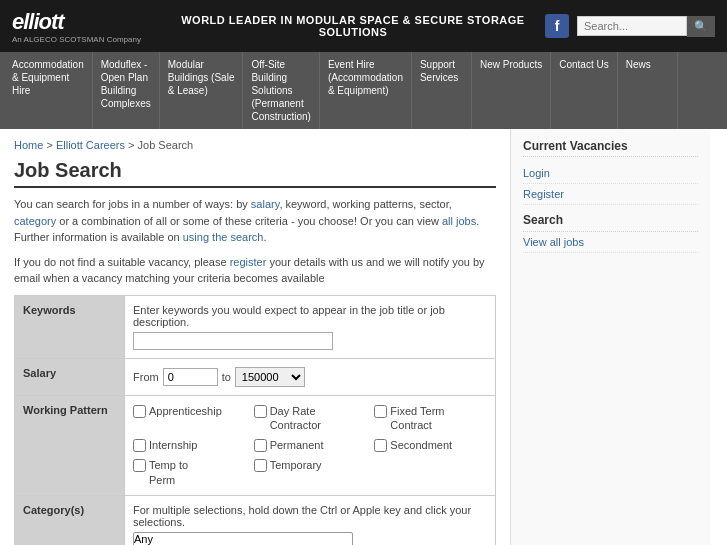 The height and width of the screenshot is (545, 727). What do you see at coordinates (512, 90) in the screenshot?
I see `nav-item: New Products` at bounding box center [512, 90].